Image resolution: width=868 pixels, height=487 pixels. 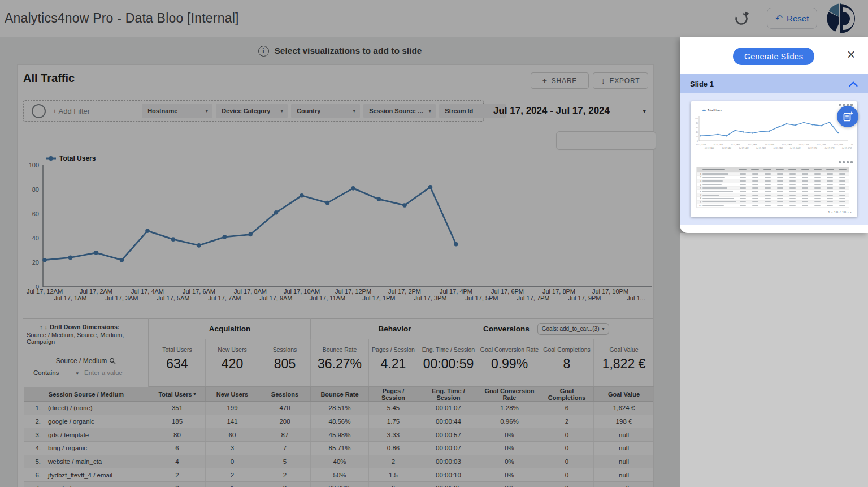 What do you see at coordinates (700, 188) in the screenshot?
I see `thumb-row-rank: 5` at bounding box center [700, 188].